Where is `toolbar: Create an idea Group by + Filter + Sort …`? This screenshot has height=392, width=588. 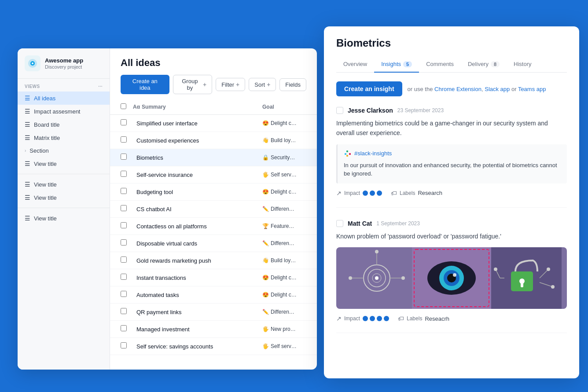
toolbar: Create an idea Group by + Filter + Sort … is located at coordinates (213, 84).